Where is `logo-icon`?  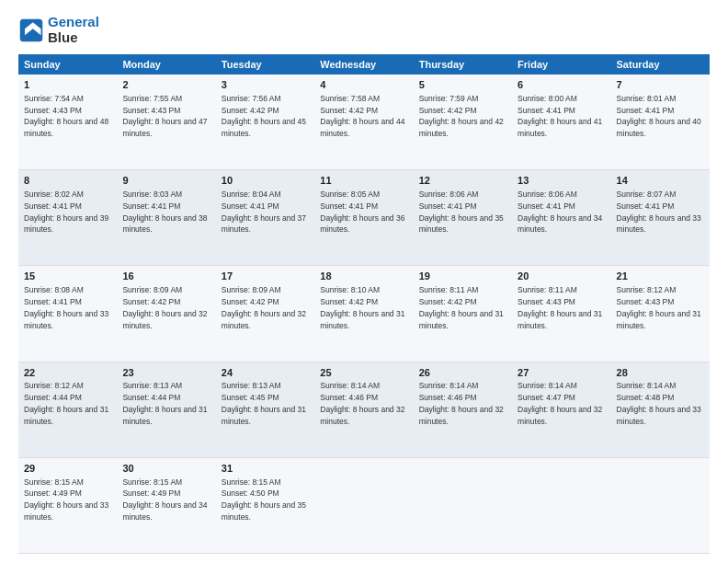 logo-icon is located at coordinates (31, 30).